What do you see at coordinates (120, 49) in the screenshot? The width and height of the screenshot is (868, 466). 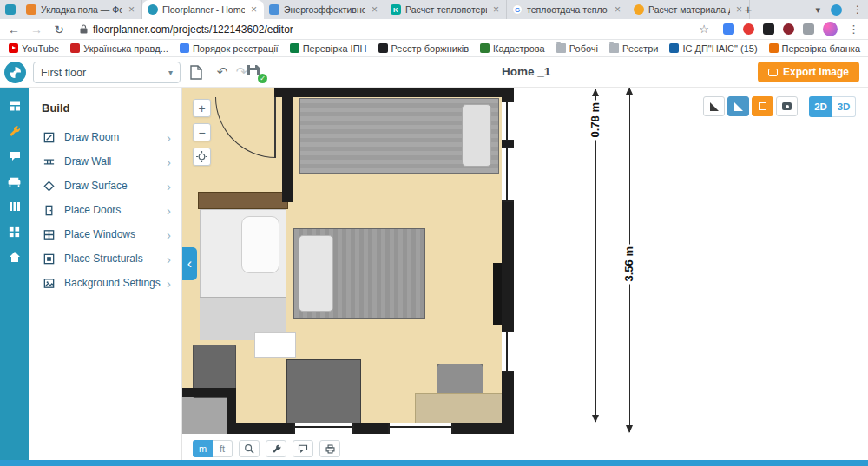 I see `bookmark-item: Українська правд...` at bounding box center [120, 49].